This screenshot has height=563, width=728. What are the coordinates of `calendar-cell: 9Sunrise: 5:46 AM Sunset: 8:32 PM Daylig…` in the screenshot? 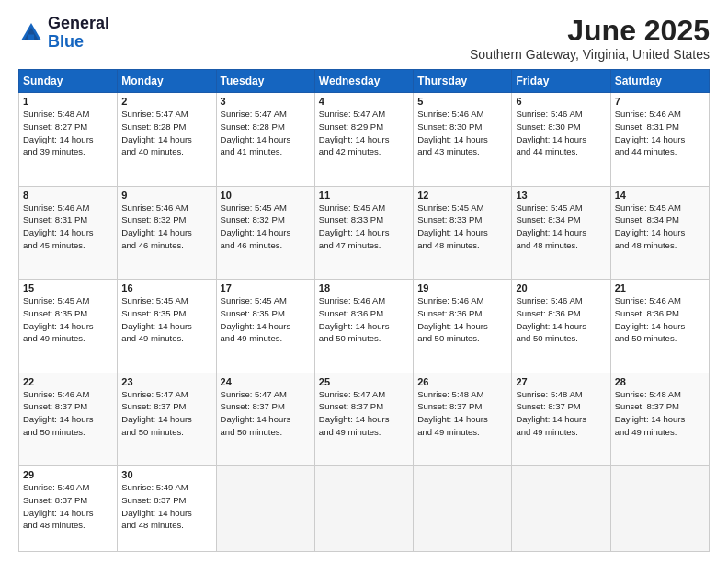 It's located at (167, 232).